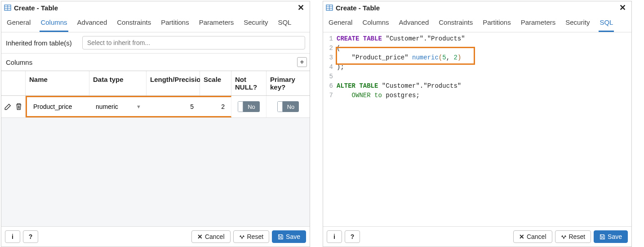  I want to click on columns-header: Columns +, so click(155, 62).